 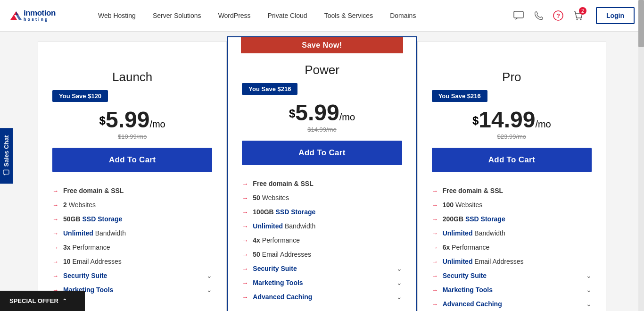 I want to click on logo: inmotion hosting, so click(x=42, y=16).